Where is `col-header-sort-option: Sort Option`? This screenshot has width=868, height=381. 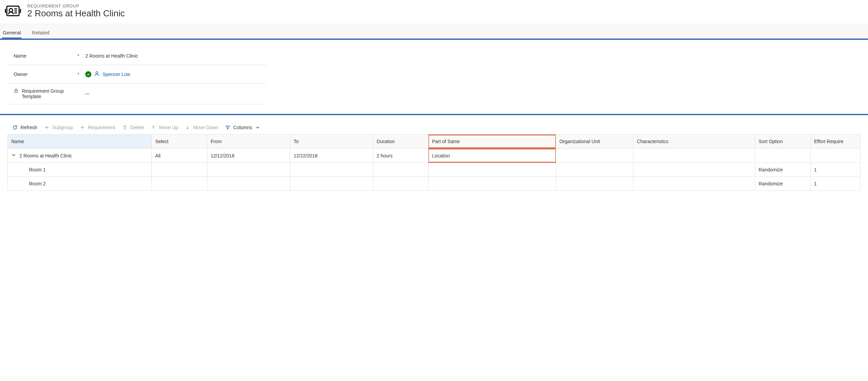 col-header-sort-option: Sort Option is located at coordinates (783, 142).